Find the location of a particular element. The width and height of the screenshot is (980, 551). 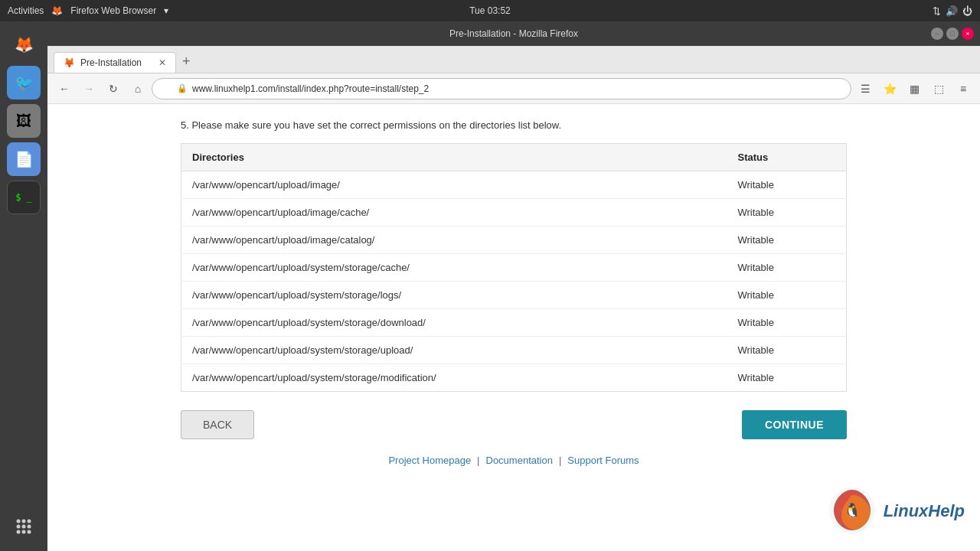

minimize-button: – is located at coordinates (937, 34).